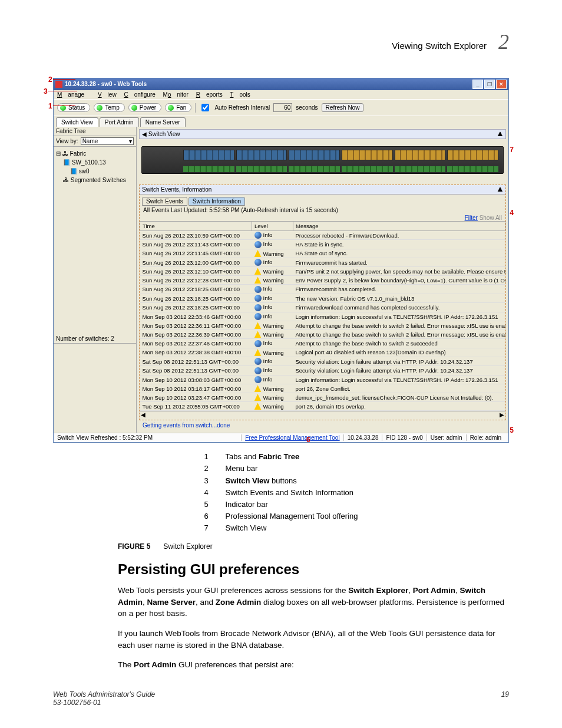 The width and height of the screenshot is (562, 728). I want to click on switch-view-toolbar: Status Temp Power Fan Auto Refresh Inter…, so click(281, 107).